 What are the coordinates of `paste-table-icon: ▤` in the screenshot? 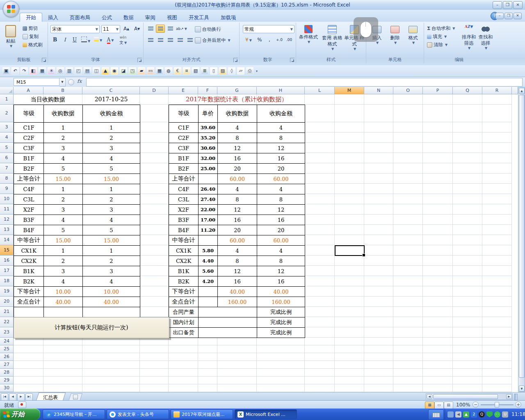 It's located at (87, 71).